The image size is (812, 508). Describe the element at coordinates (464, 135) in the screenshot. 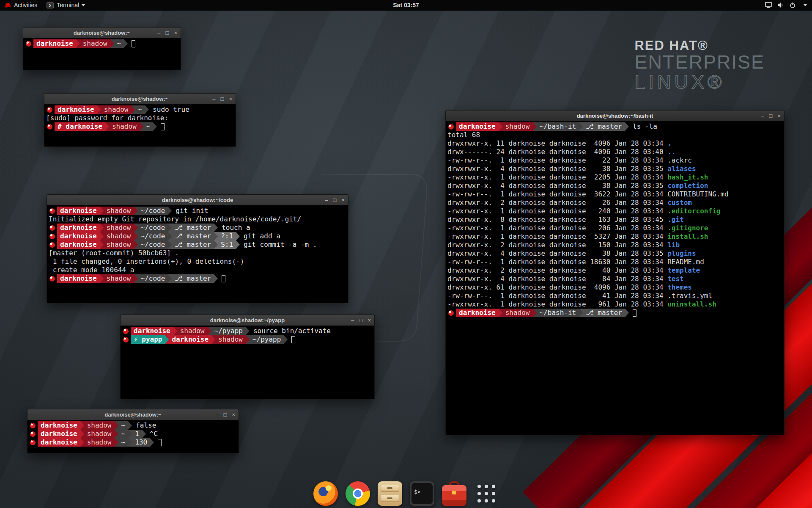

I see `output-text: total 68` at that location.